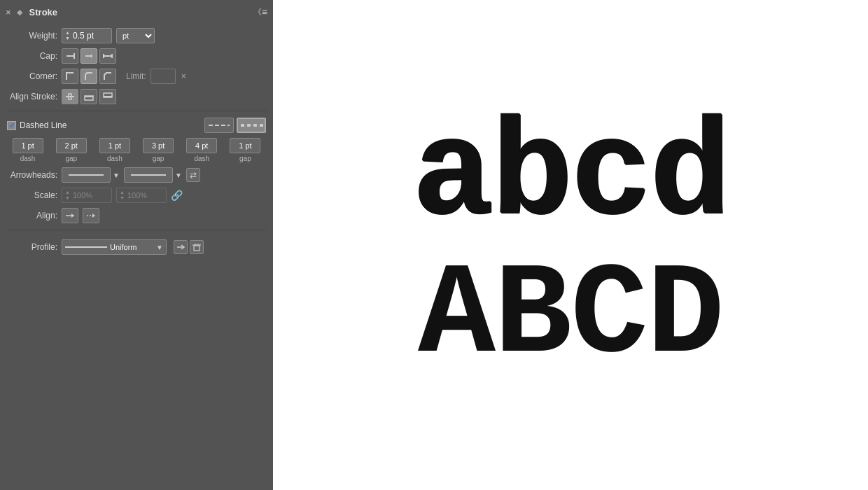 The height and width of the screenshot is (490, 868). I want to click on dash-style-2-button, so click(251, 125).